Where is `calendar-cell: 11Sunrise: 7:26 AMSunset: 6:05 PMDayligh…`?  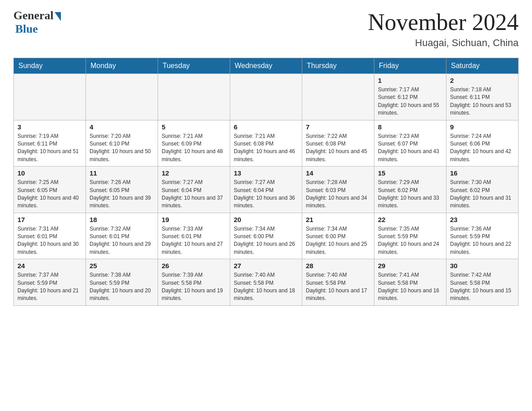
calendar-cell: 11Sunrise: 7:26 AMSunset: 6:05 PMDayligh… is located at coordinates (122, 190).